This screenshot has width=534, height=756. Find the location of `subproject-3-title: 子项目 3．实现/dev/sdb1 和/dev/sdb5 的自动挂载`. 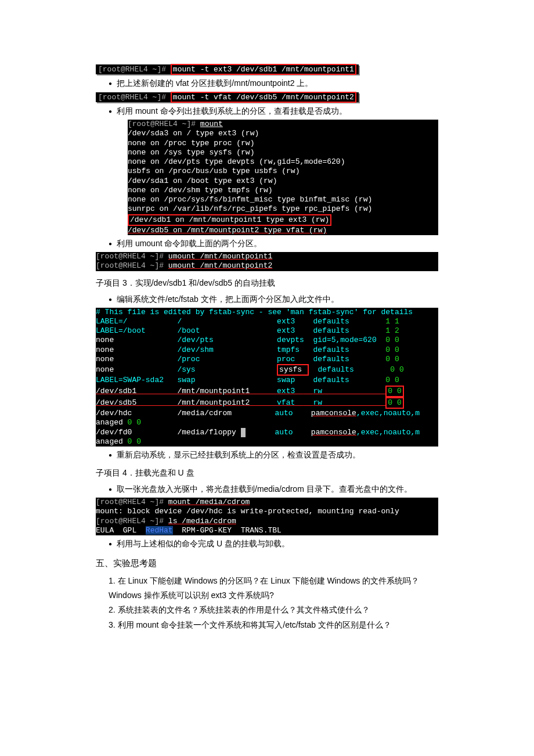

subproject-3-title: 子项目 3．实现/dev/sdb1 和/dev/sdb5 的自动挂载 is located at coordinates (267, 283).